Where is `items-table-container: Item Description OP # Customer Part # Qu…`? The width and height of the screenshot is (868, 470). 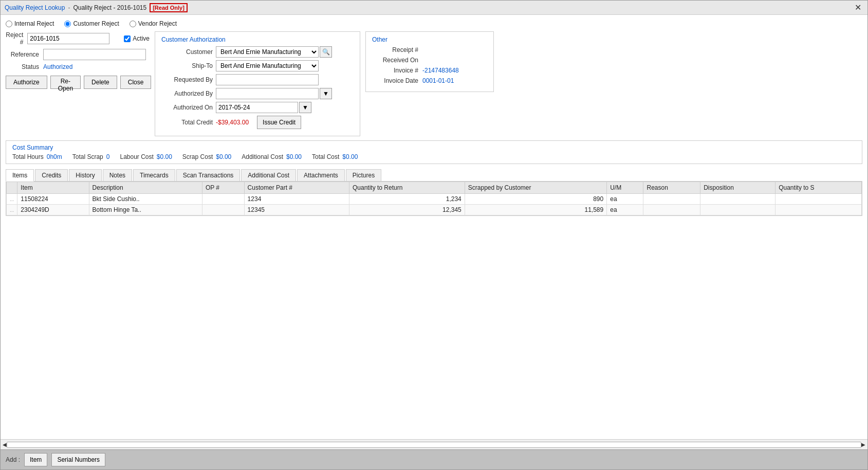
items-table-container: Item Description OP # Customer Part # Qu… is located at coordinates (434, 198).